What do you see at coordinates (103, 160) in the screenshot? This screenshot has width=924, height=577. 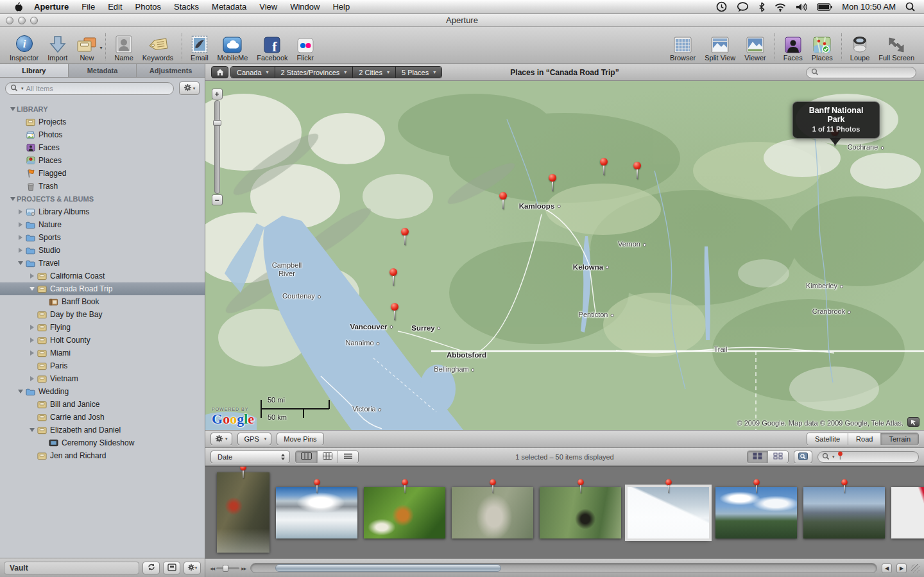 I see `sidebar-item-places: Places` at bounding box center [103, 160].